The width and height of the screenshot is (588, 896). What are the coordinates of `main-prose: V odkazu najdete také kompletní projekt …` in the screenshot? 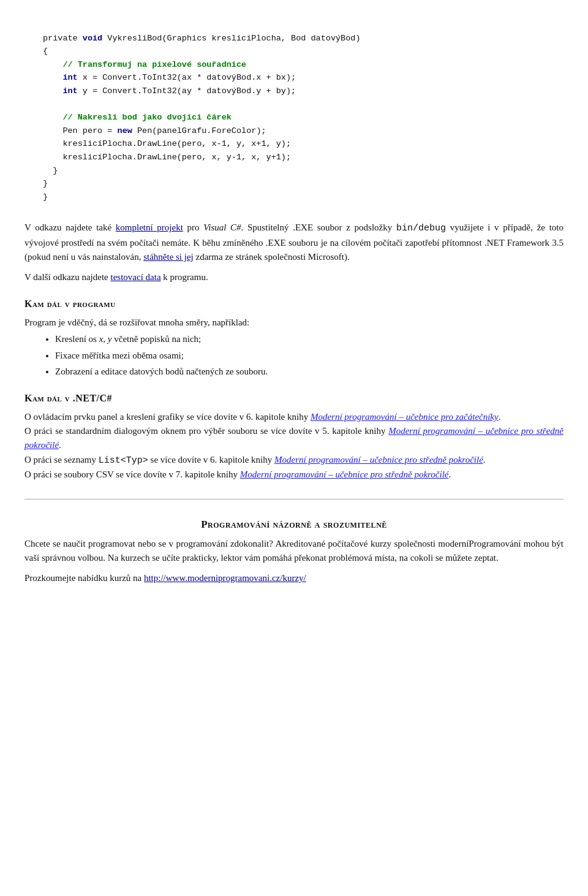 It's located at (294, 252).